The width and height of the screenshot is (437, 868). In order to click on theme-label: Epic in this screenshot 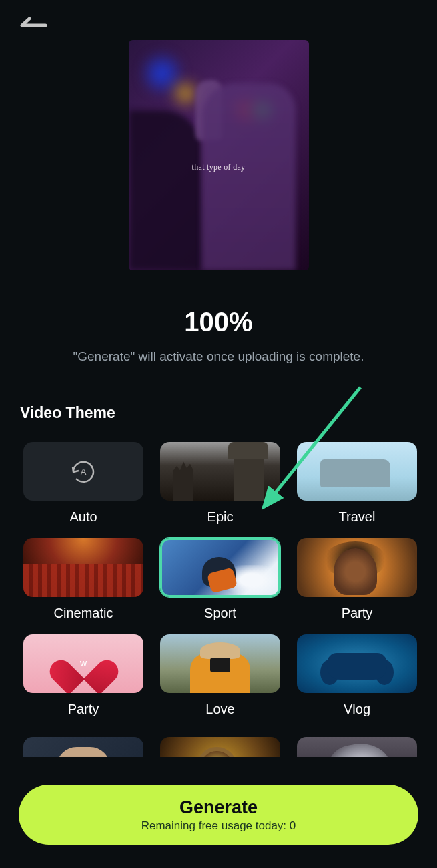, I will do `click(220, 517)`.